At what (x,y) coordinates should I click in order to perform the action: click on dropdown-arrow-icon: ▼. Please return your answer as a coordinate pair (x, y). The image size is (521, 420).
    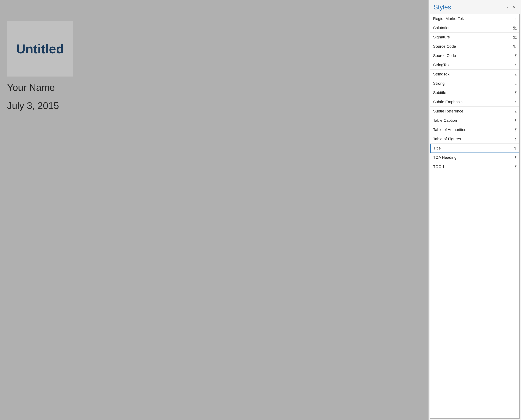
    Looking at the image, I should click on (508, 7).